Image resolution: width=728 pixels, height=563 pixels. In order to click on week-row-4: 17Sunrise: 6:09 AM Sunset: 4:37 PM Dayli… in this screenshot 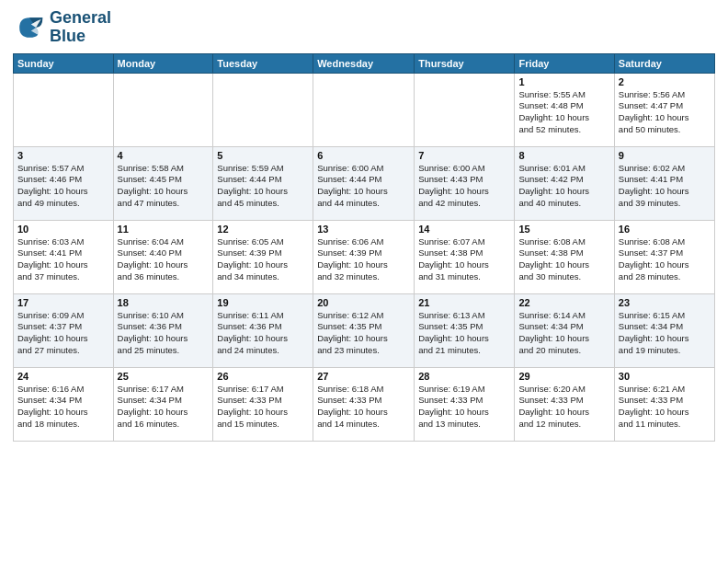, I will do `click(364, 330)`.